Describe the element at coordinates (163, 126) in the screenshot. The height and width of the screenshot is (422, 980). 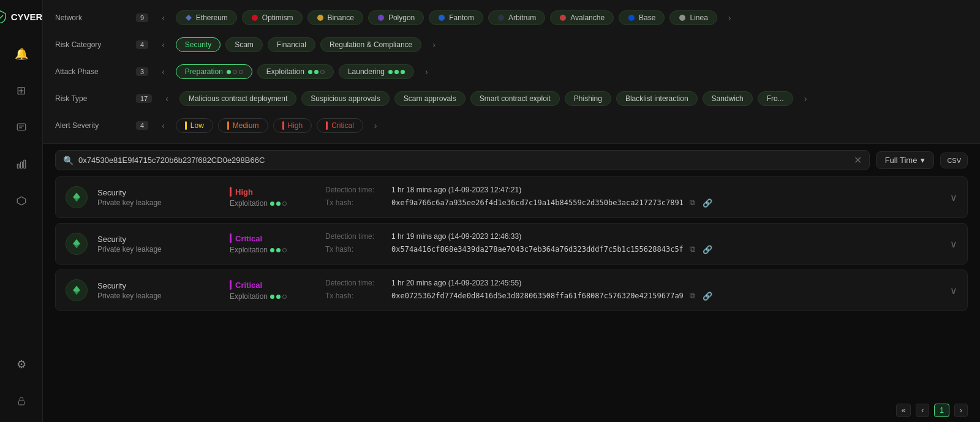
I see `alert-severity-prev-btn: ‹` at that location.